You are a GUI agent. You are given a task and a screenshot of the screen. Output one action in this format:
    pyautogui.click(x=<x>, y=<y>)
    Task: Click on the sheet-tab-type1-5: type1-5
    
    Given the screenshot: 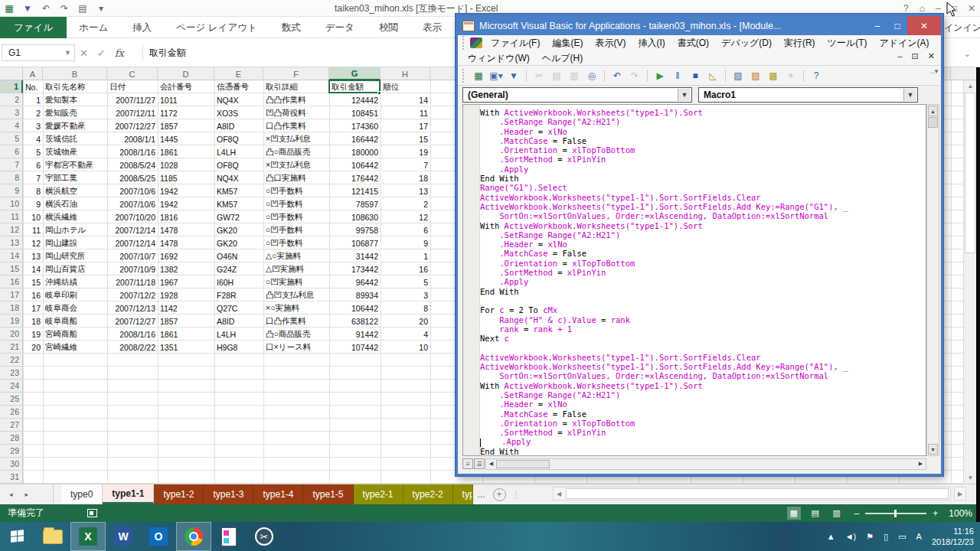 What is the action you would take?
    pyautogui.click(x=328, y=494)
    